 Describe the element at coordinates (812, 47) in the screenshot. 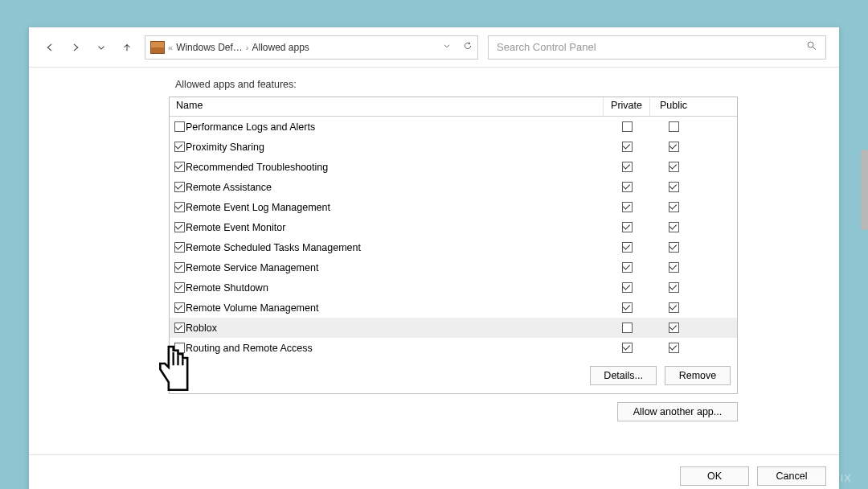

I see `search-icon` at that location.